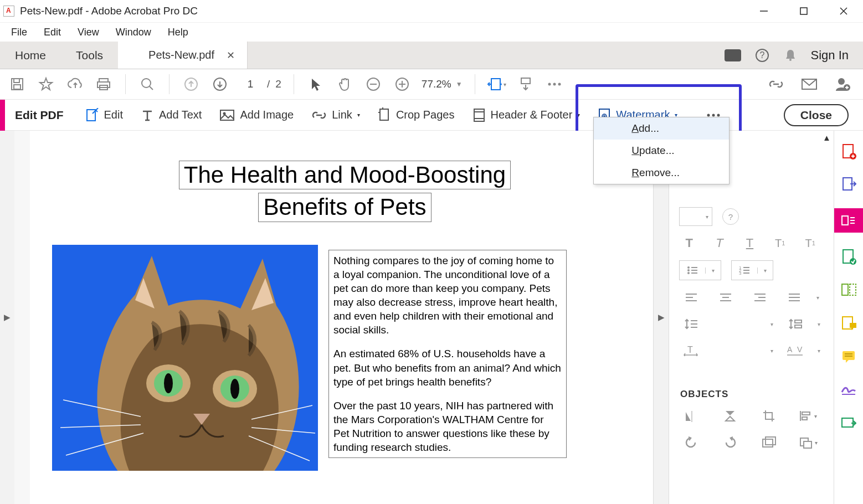 The width and height of the screenshot is (863, 504). I want to click on select-tool-icon, so click(316, 84).